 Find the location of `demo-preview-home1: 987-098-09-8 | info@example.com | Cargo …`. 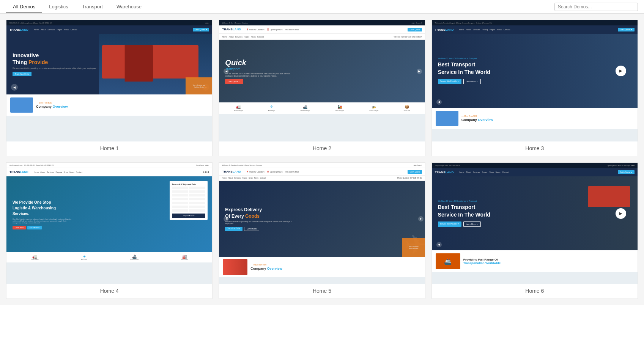

demo-preview-home1: 987-098-09-8 | info@example.com | Cargo … is located at coordinates (109, 81).